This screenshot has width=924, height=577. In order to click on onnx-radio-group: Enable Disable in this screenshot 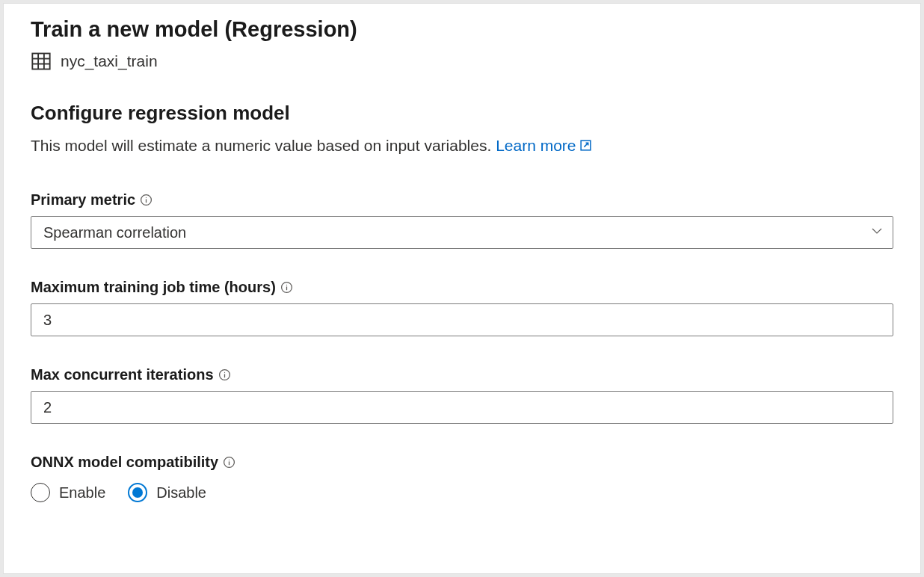, I will do `click(462, 493)`.